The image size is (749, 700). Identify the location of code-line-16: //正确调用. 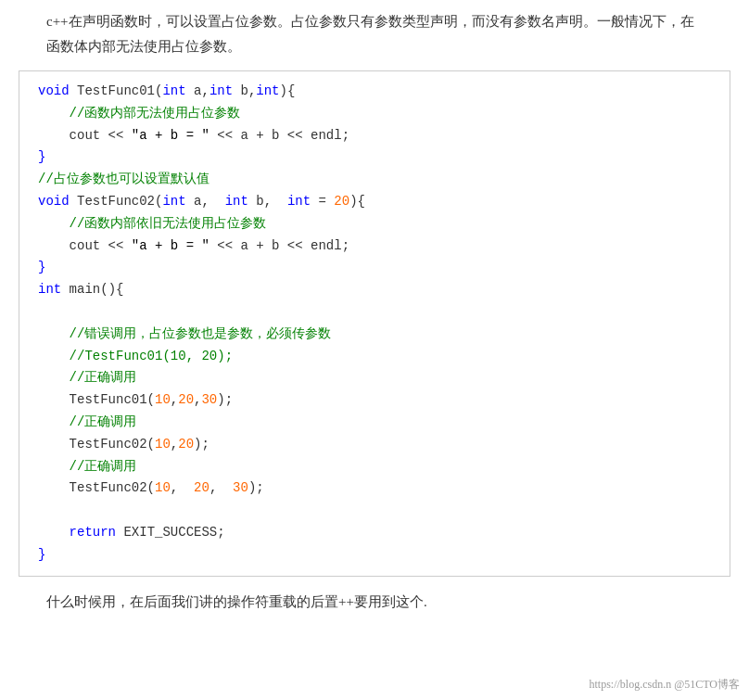
(374, 423).